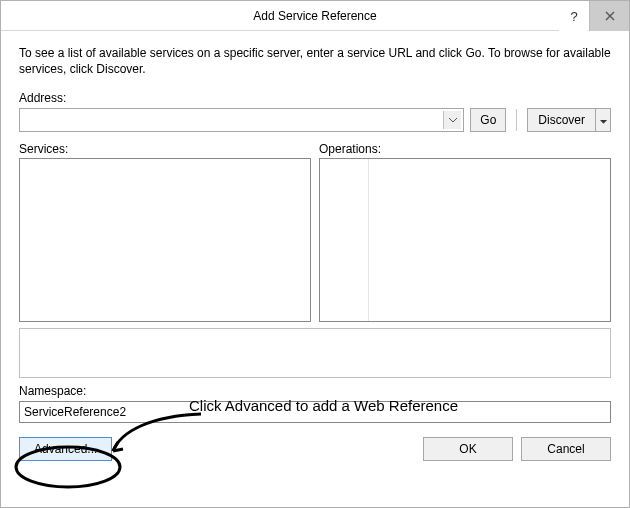 The height and width of the screenshot is (508, 630). What do you see at coordinates (488, 120) in the screenshot?
I see `go-button: Go` at bounding box center [488, 120].